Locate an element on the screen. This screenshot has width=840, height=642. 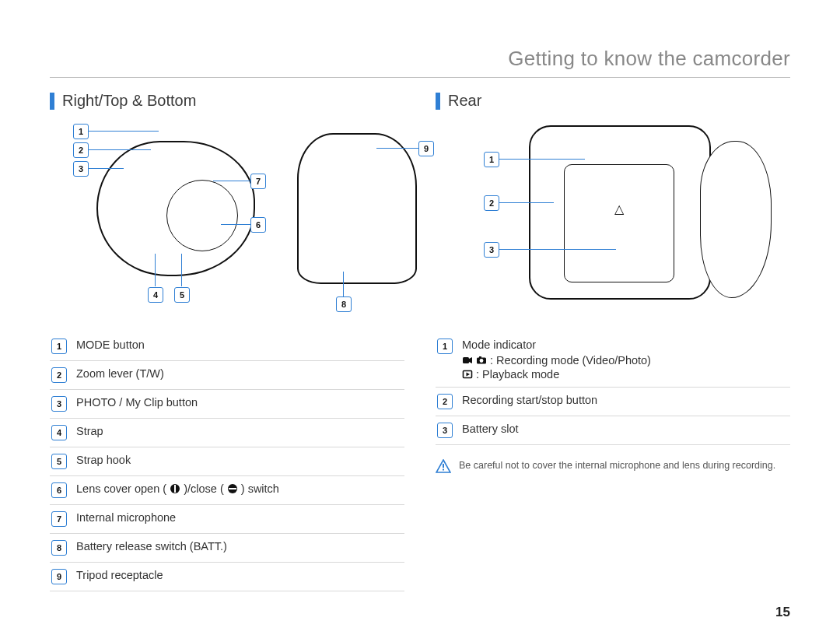
legend-number: 8 is located at coordinates (59, 548).